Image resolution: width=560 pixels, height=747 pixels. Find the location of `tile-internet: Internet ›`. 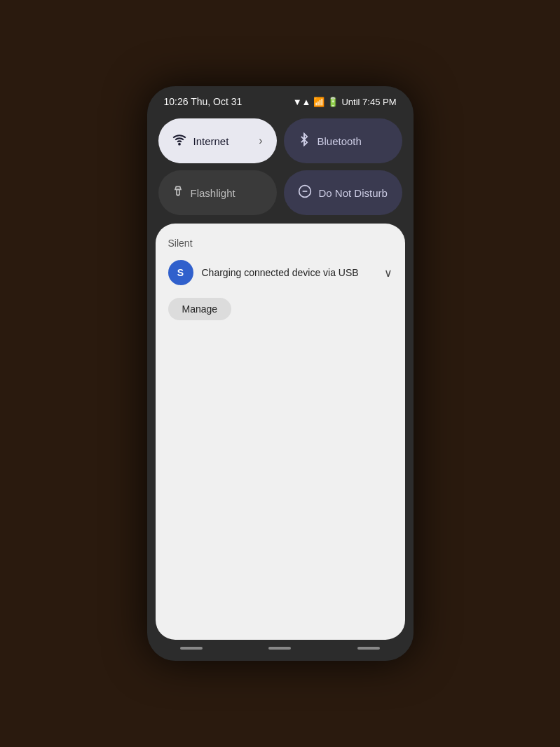

tile-internet: Internet › is located at coordinates (217, 141).